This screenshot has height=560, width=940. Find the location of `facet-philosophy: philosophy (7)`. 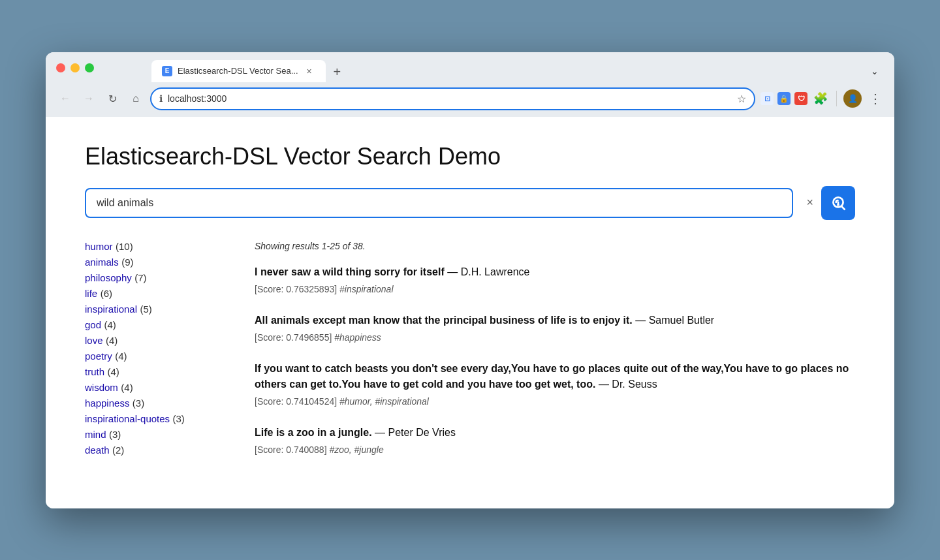

facet-philosophy: philosophy (7) is located at coordinates (157, 278).